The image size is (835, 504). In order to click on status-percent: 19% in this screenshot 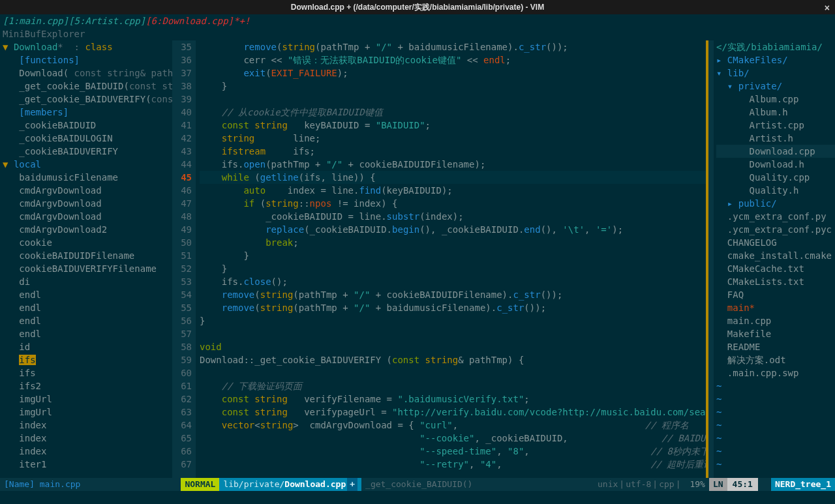, I will do `click(697, 484)`.